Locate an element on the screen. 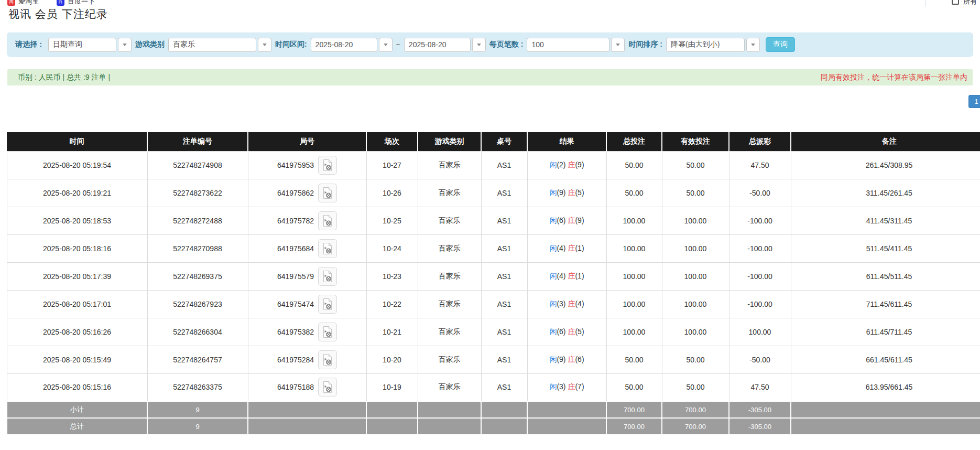 The height and width of the screenshot is (450, 980). bookmarks-right: 所有 is located at coordinates (964, 3).